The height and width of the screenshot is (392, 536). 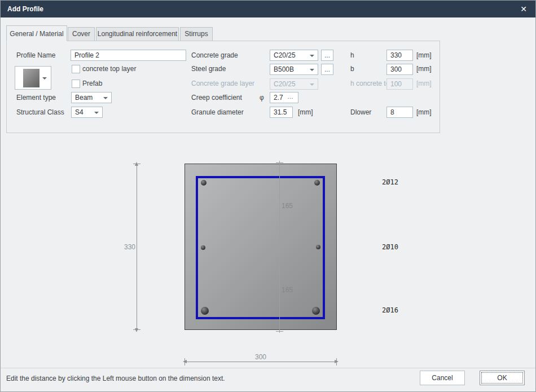 I want to click on stirrup-outline, so click(x=261, y=248).